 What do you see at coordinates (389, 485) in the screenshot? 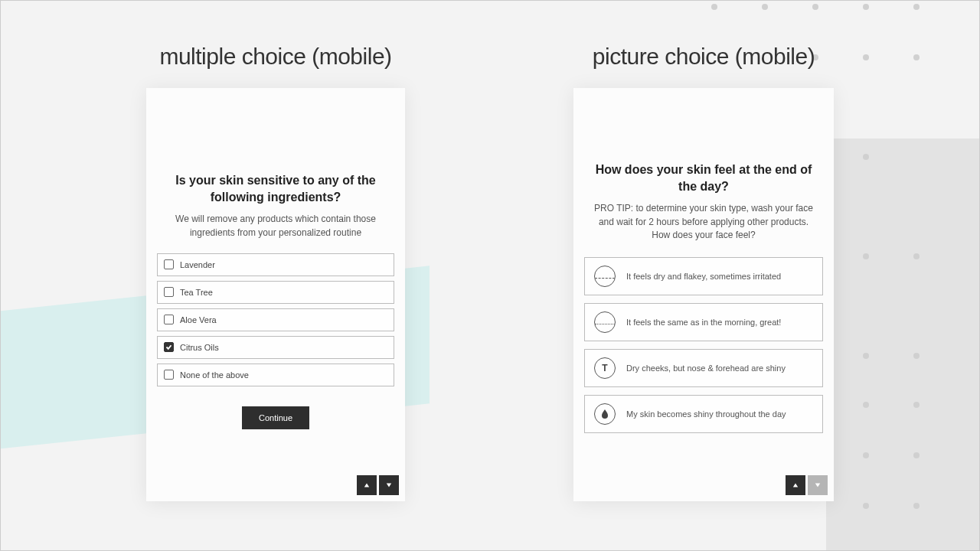
I see `nav-down-button` at bounding box center [389, 485].